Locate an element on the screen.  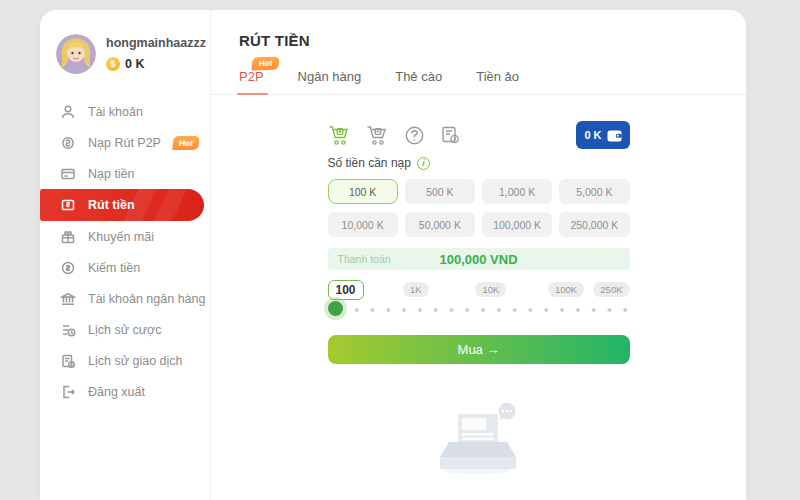
sidebar-item-promotion: Khuyến mãi is located at coordinates (125, 236).